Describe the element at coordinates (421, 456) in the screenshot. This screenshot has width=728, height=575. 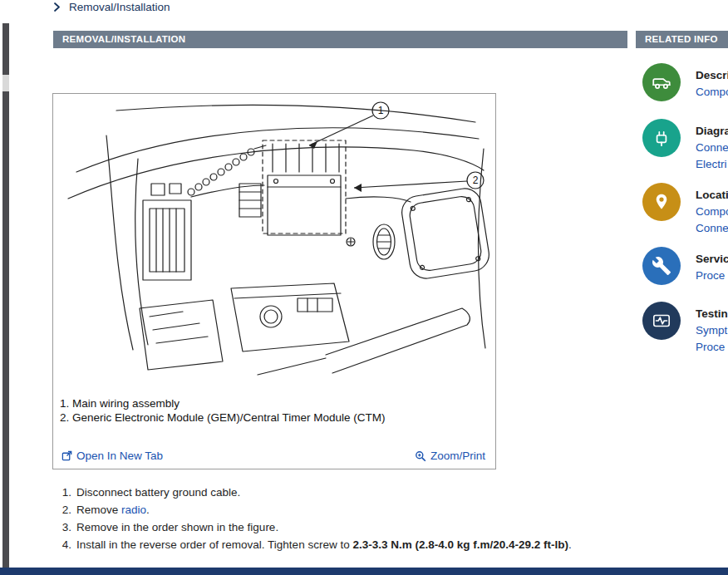
I see `zoom-icon` at that location.